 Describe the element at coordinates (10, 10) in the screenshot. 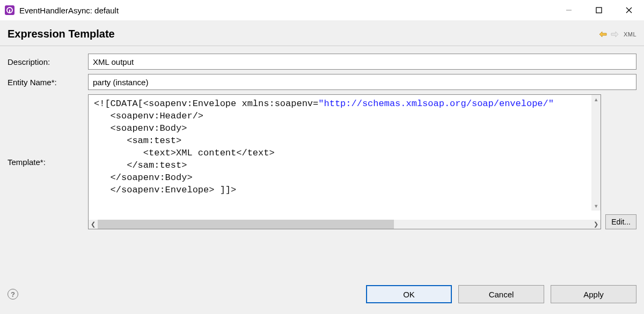

I see `app-icon` at that location.